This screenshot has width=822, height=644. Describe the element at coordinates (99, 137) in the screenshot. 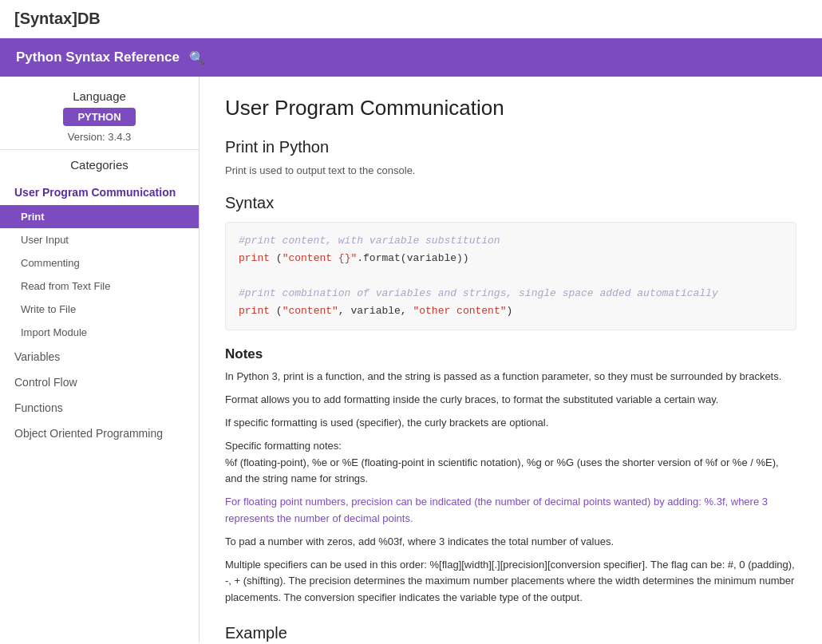

I see `version-label: Version: 3.4.3` at that location.